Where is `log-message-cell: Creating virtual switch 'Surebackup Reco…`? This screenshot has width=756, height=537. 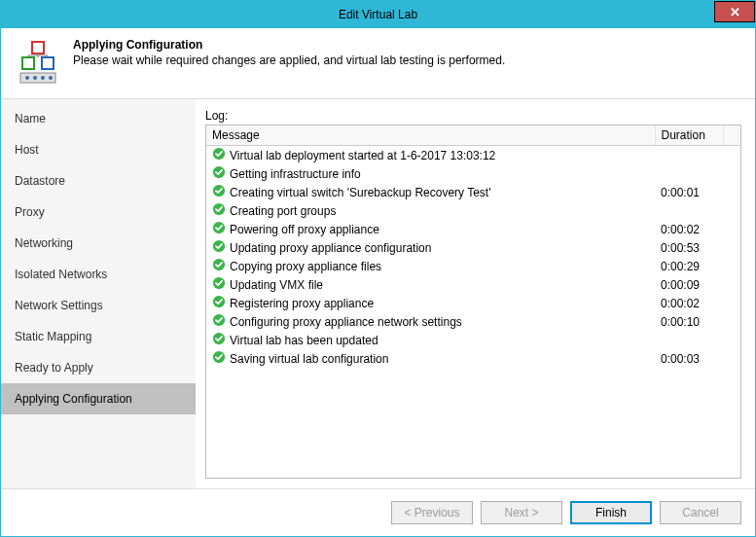
log-message-cell: Creating virtual switch 'Surebackup Reco… is located at coordinates (430, 193).